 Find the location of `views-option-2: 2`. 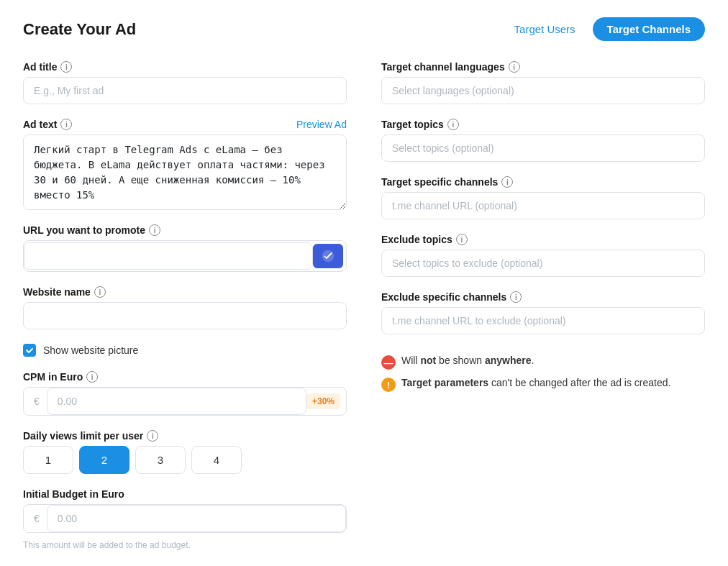

views-option-2: 2 is located at coordinates (104, 460).